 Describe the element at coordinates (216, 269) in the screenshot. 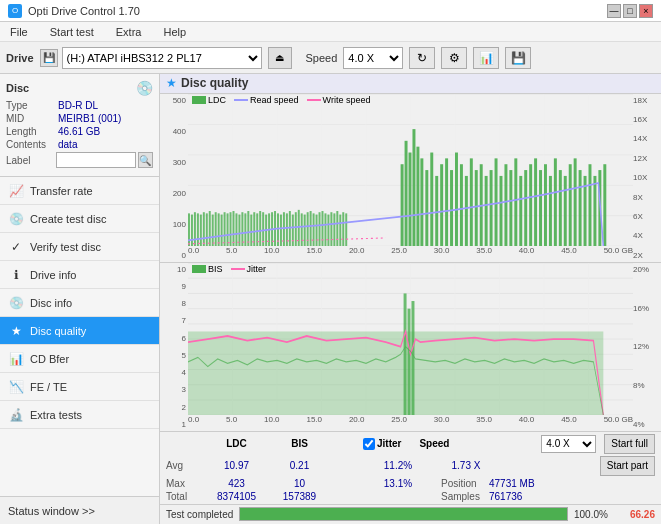

I see `legend-bis-label: BIS` at that location.